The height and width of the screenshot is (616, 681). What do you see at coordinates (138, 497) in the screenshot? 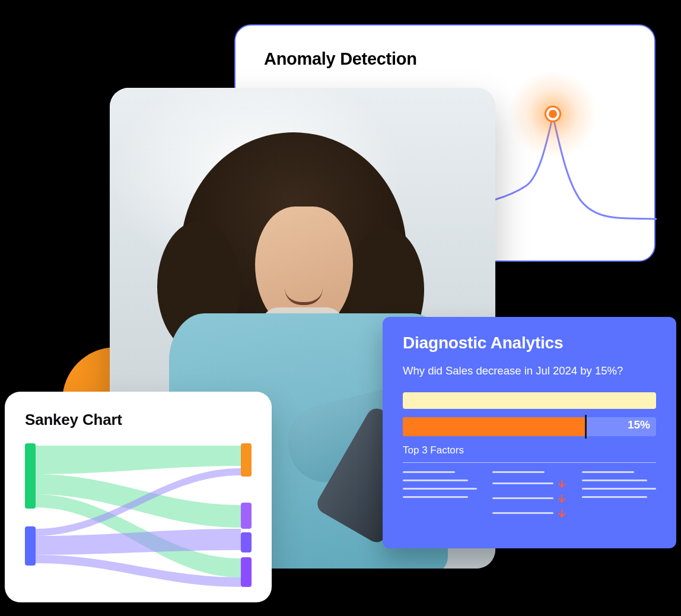
I see `sankey-card: Sankey Chart` at bounding box center [138, 497].